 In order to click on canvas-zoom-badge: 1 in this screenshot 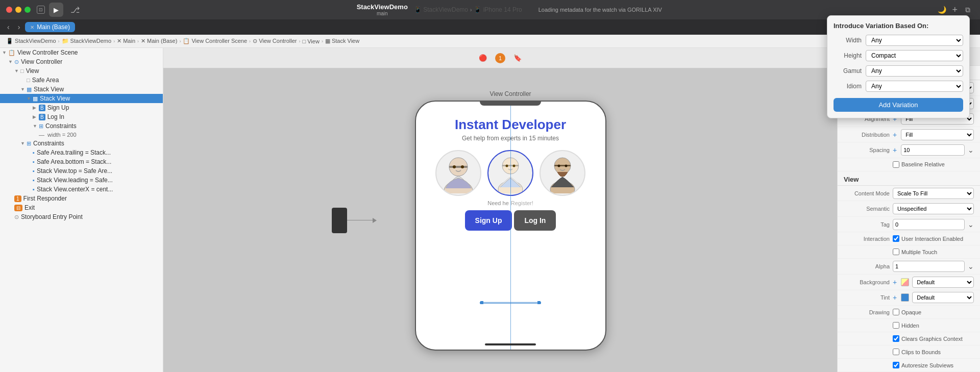, I will do `click(500, 58)`.